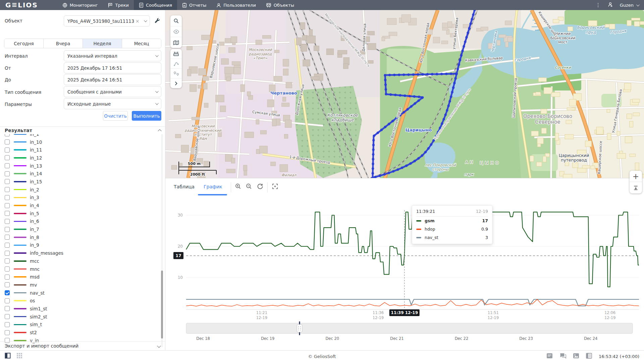 The height and width of the screenshot is (362, 644). Describe the element at coordinates (452, 225) in the screenshot. I see `chart-tooltip: 11:39:21 12-19 gsm17hdop0.9nav_st3` at that location.